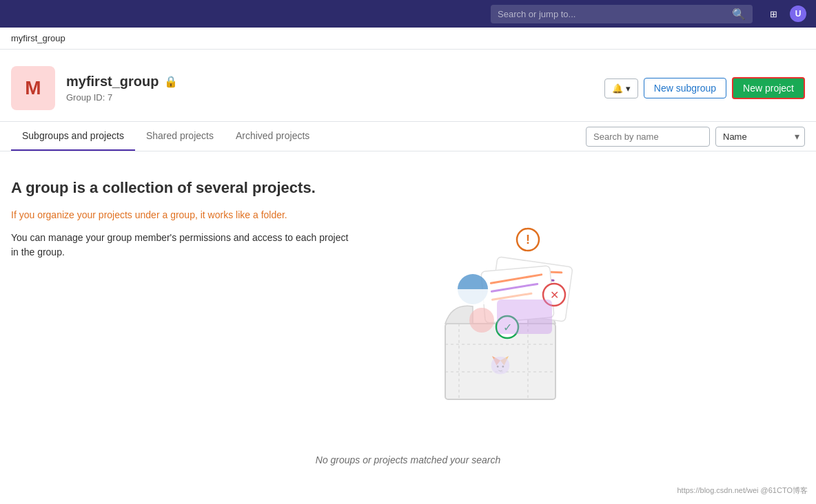  What do you see at coordinates (122, 98) in the screenshot?
I see `group-id-text: Group ID: 7` at bounding box center [122, 98].